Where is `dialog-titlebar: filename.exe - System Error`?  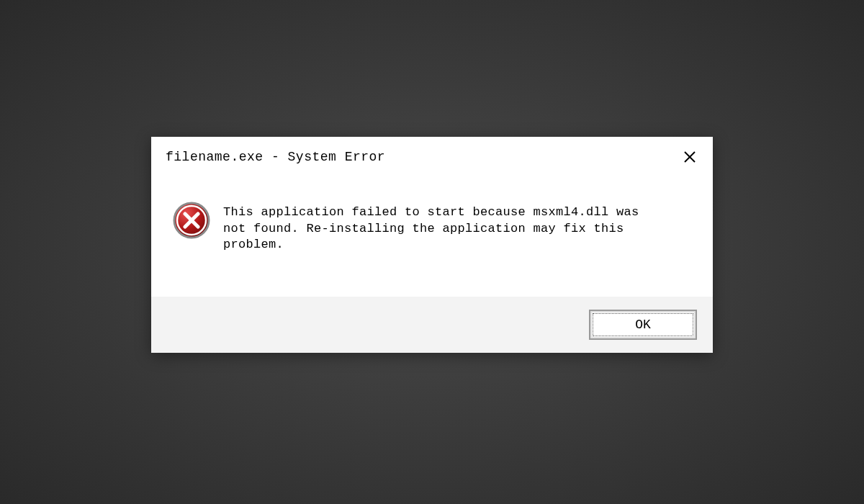
dialog-titlebar: filename.exe - System Error is located at coordinates (432, 155).